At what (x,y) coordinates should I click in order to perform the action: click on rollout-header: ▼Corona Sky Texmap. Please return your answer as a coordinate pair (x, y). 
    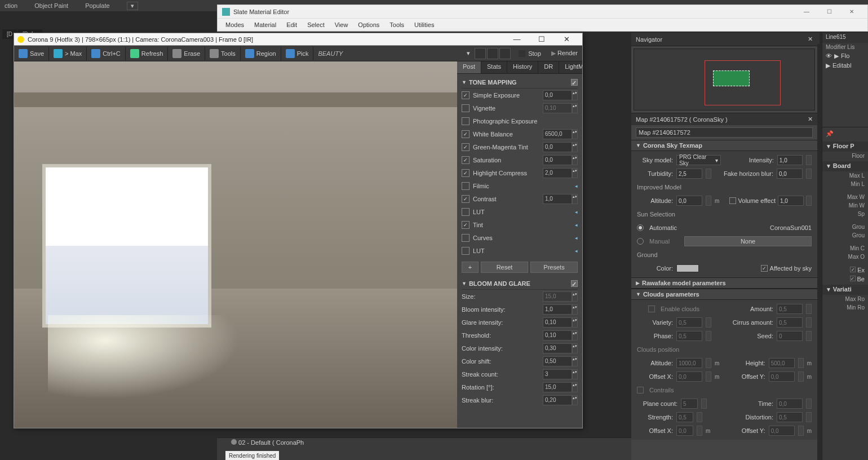
    Looking at the image, I should click on (724, 145).